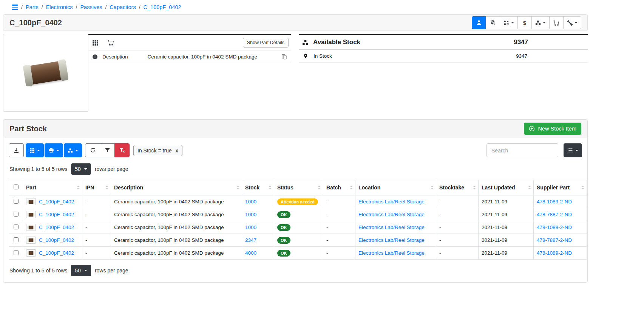  I want to click on column-header-status: Status, so click(299, 188).